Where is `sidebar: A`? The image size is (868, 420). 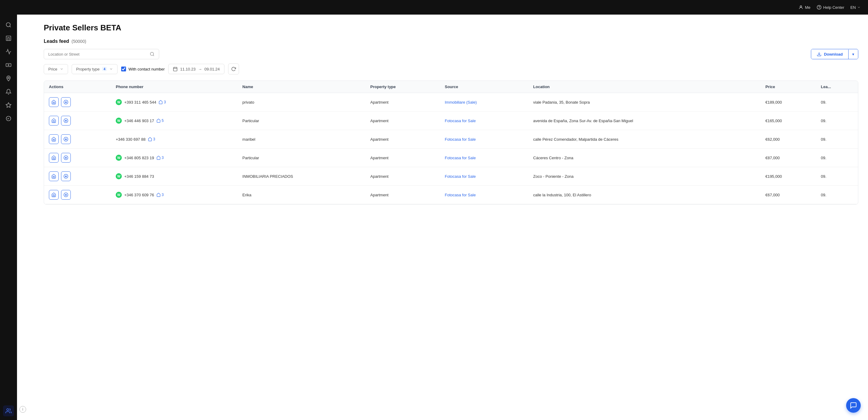
sidebar: A is located at coordinates (8, 210).